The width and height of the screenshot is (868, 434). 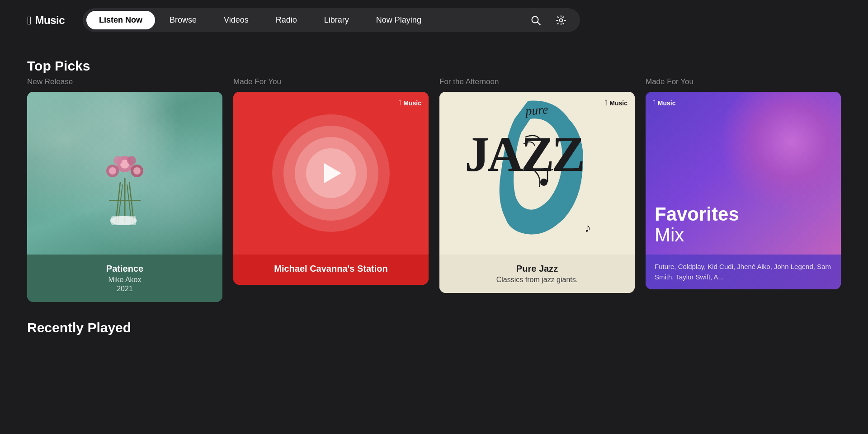 What do you see at coordinates (331, 20) in the screenshot?
I see `main-nav: Listen Now Browse Videos Radio Library N…` at bounding box center [331, 20].